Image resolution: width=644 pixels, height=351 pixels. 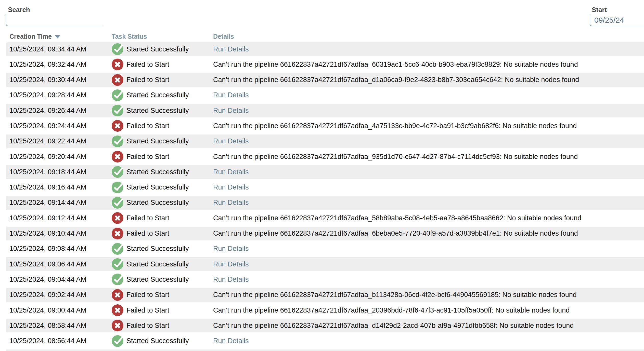 What do you see at coordinates (325, 141) in the screenshot?
I see `table-row: 10/25/2024, 09:22:44 AM Started Successf…` at bounding box center [325, 141].